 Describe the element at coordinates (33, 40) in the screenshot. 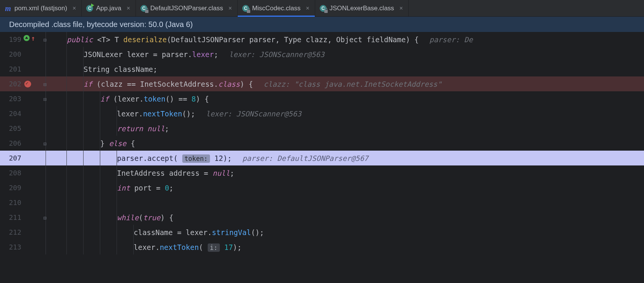

I see `gutter: ↑` at that location.